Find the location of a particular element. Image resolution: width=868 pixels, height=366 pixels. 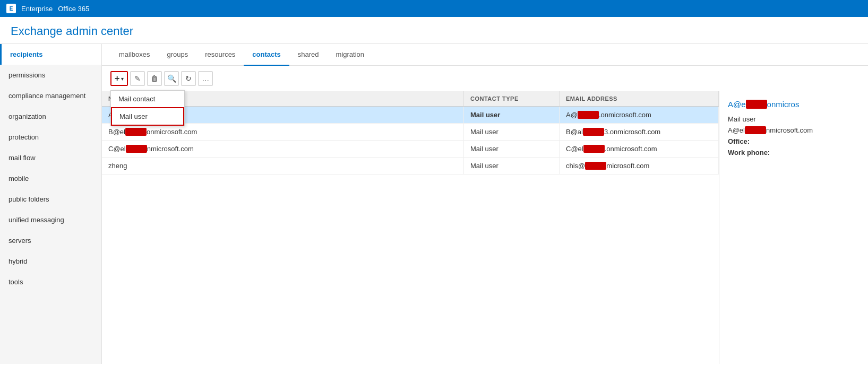

column-header-email: EMAIL ADDRESS is located at coordinates (639, 99).